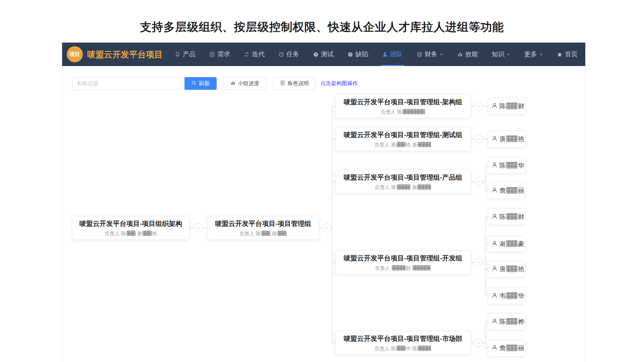 The height and width of the screenshot is (362, 644). I want to click on org-node-management: 唛盟云开发平台项目-项目管理组 负责人 陈 陈, so click(263, 228).